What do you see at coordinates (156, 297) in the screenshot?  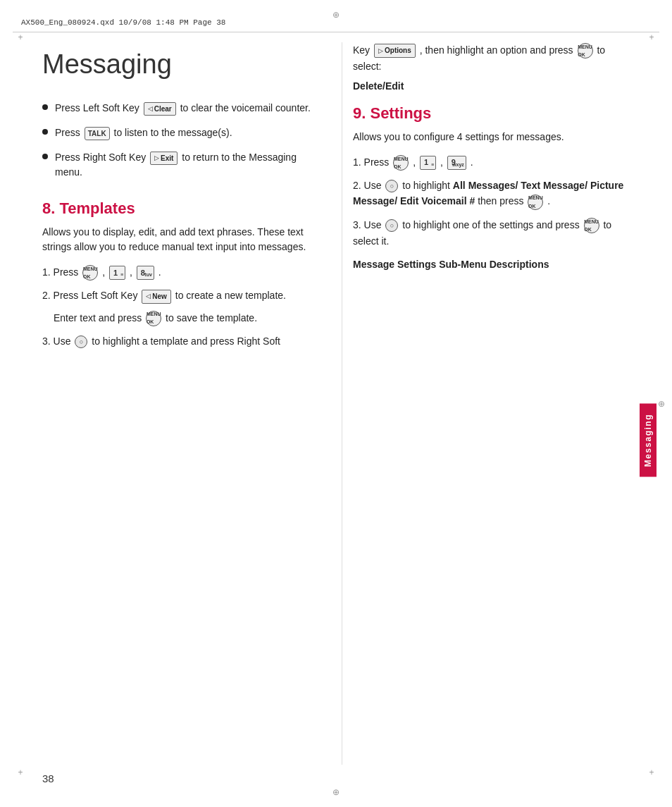 I see `left-soft-key-new: ◁ New` at bounding box center [156, 297].